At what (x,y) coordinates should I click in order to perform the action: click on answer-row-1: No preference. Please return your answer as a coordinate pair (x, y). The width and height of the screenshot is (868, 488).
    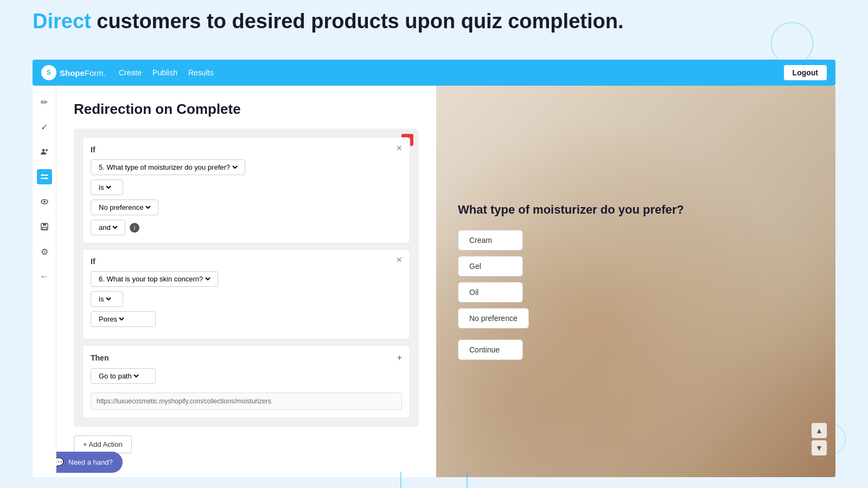
    Looking at the image, I should click on (246, 207).